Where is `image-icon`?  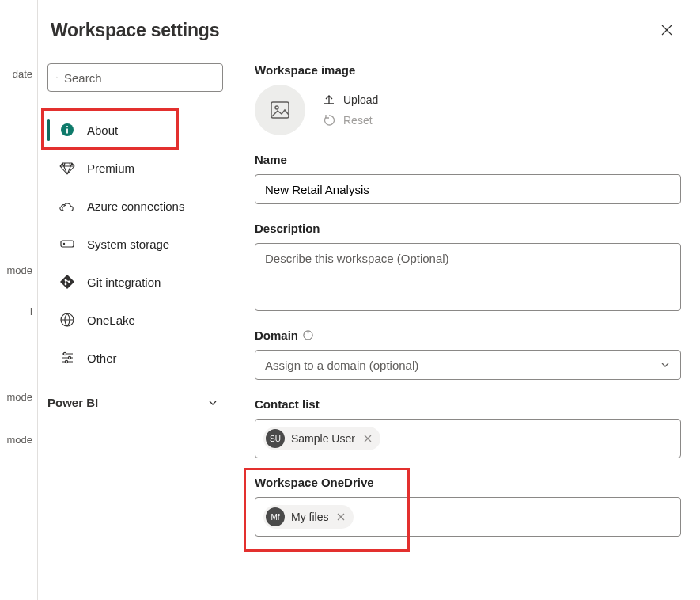
image-icon is located at coordinates (280, 110).